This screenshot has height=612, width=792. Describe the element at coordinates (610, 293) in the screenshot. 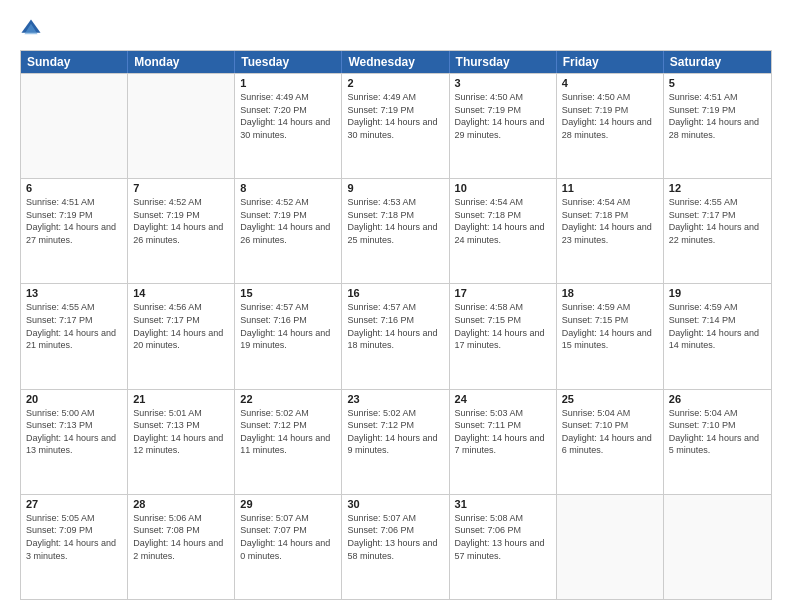

I see `day-number: 18` at that location.